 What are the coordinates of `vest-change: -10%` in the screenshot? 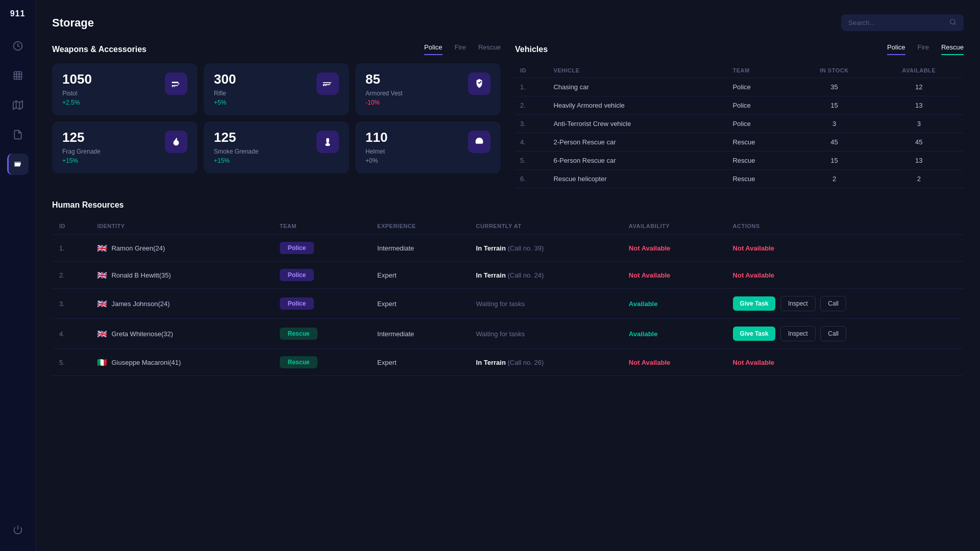 It's located at (384, 103).